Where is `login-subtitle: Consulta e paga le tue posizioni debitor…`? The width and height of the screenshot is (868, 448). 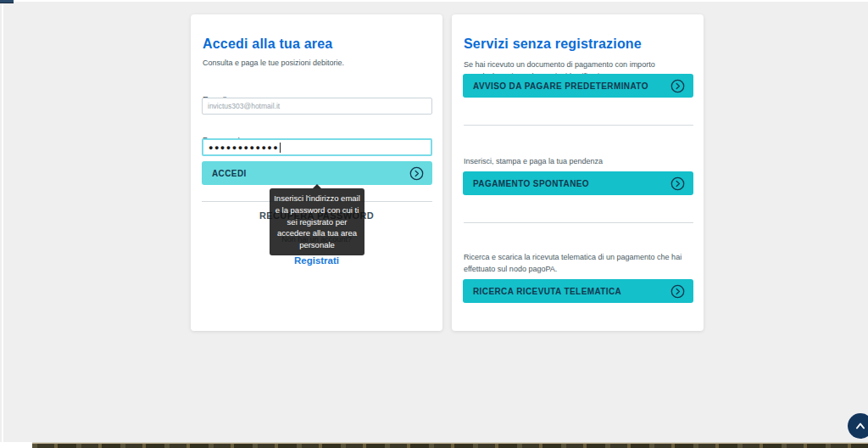 login-subtitle: Consulta e paga le tue posizioni debitor… is located at coordinates (317, 63).